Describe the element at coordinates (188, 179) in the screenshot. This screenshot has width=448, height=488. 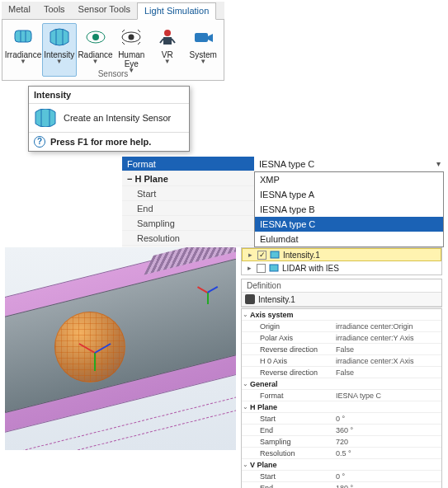
I see `format-row-h-plane: − H Plane` at that location.